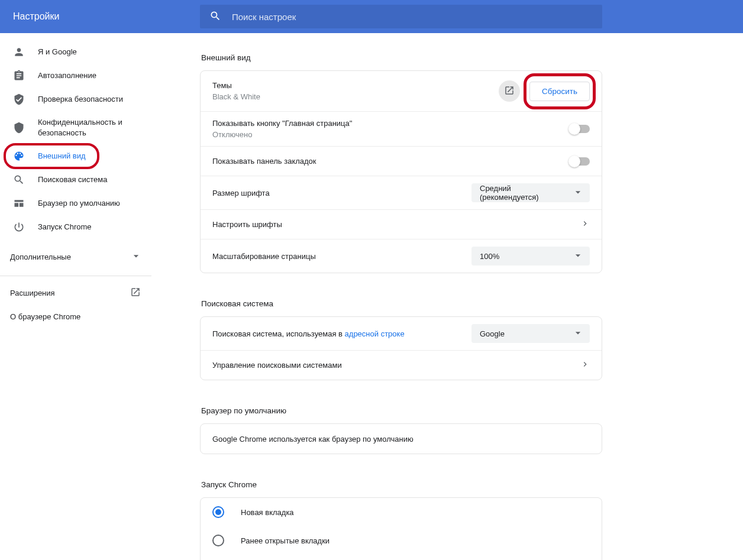 The width and height of the screenshot is (743, 560). What do you see at coordinates (401, 129) in the screenshot?
I see `home-button-row: Показывать кнопку "Главная страница" Отк…` at bounding box center [401, 129].